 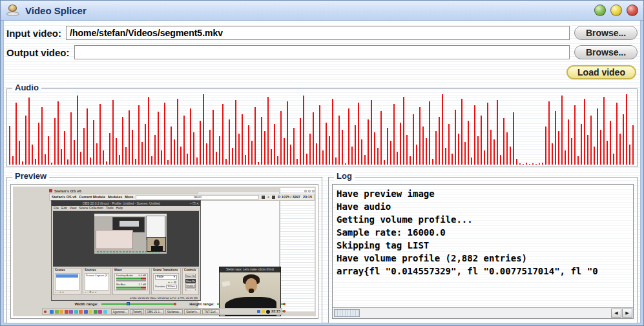 What do you see at coordinates (68, 191) in the screenshot?
I see `mock-browser-title: Stefan's OS v6` at bounding box center [68, 191].